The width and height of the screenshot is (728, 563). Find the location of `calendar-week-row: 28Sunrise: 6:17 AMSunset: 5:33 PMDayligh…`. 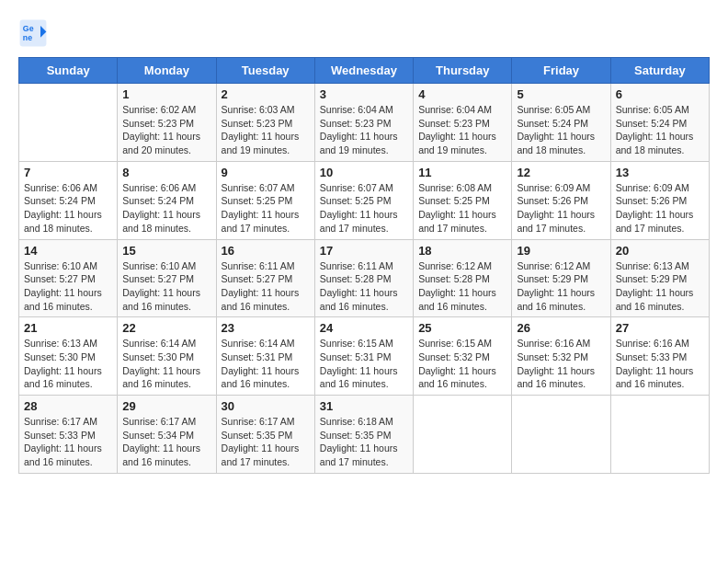

calendar-week-row: 28Sunrise: 6:17 AMSunset: 5:33 PMDayligh… is located at coordinates (364, 434).